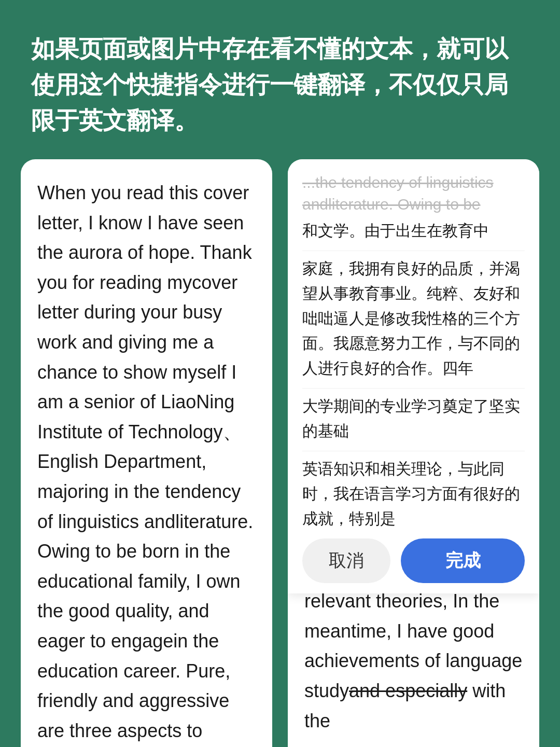 This screenshot has height=747, width=560. I want to click on cancel-button: 取消, so click(346, 561).